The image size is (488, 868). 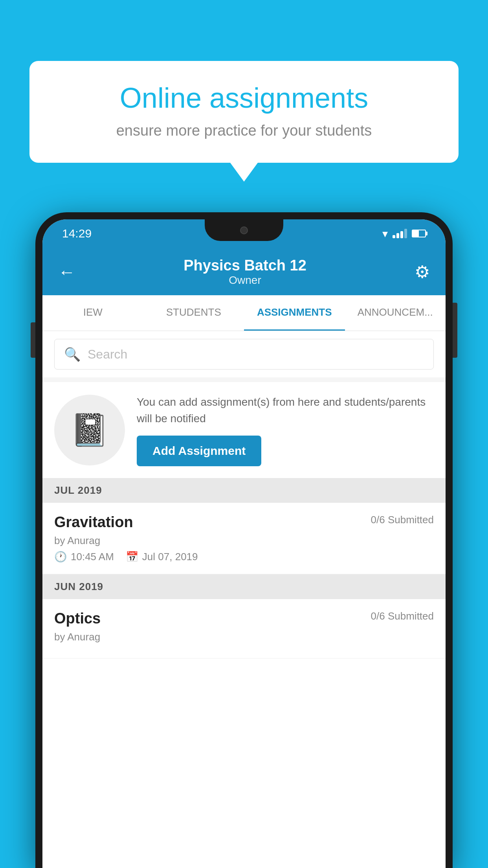 I want to click on settings-button: ⚙, so click(x=422, y=272).